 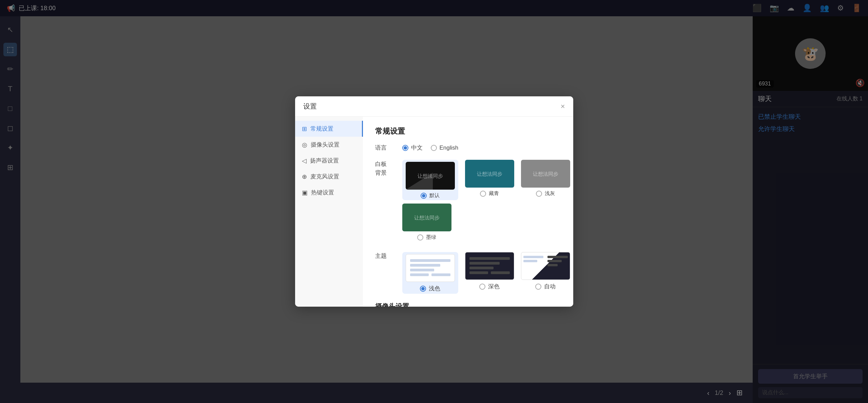 I want to click on bg-label-green: 墨绿, so click(x=427, y=237).